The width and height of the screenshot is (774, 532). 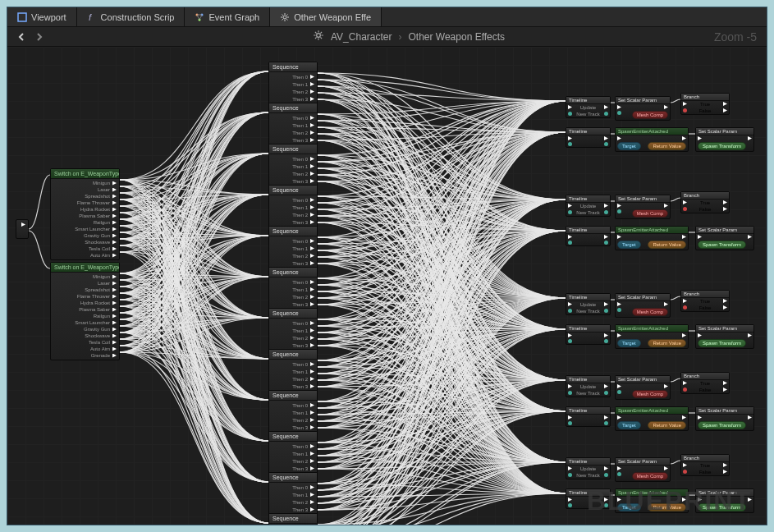 What do you see at coordinates (85, 355) in the screenshot?
I see `output-pin: Grenade` at bounding box center [85, 355].